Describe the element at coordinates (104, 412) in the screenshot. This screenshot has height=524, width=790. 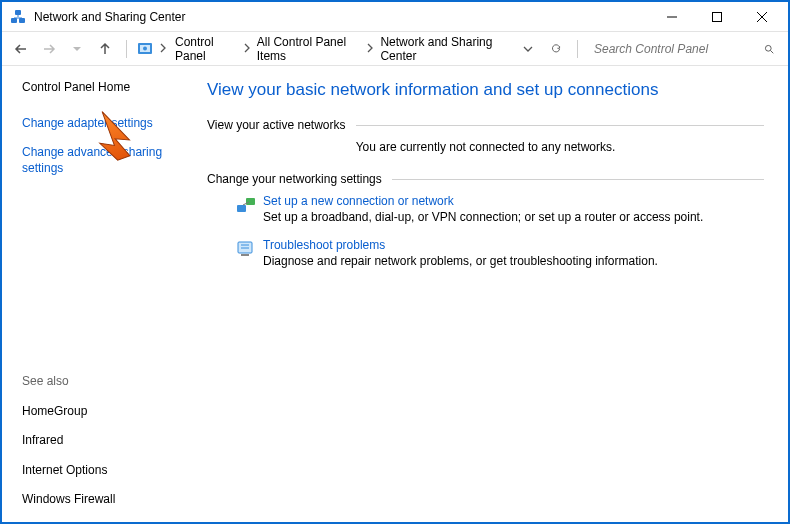
I see `see-also-homegroup: HomeGroup` at that location.